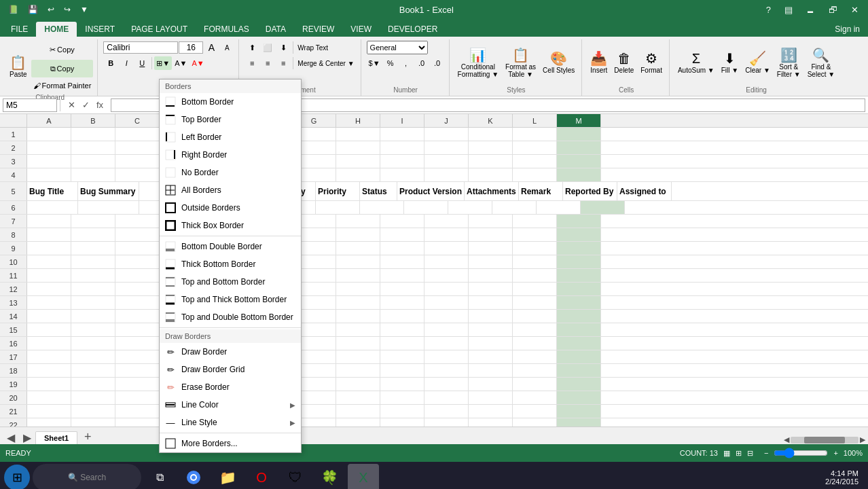  What do you see at coordinates (100, 105) in the screenshot?
I see `insert-function-button: fx` at bounding box center [100, 105].